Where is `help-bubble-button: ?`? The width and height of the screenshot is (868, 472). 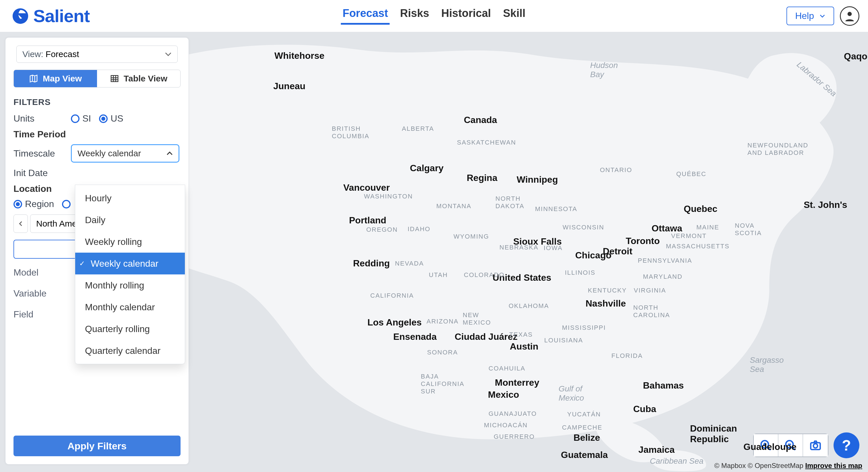 help-bubble-button: ? is located at coordinates (846, 445).